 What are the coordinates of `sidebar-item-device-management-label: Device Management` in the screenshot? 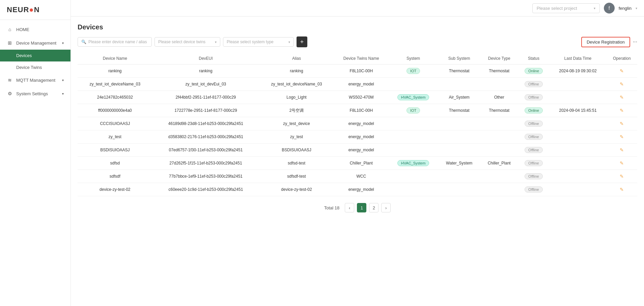 It's located at (36, 43).